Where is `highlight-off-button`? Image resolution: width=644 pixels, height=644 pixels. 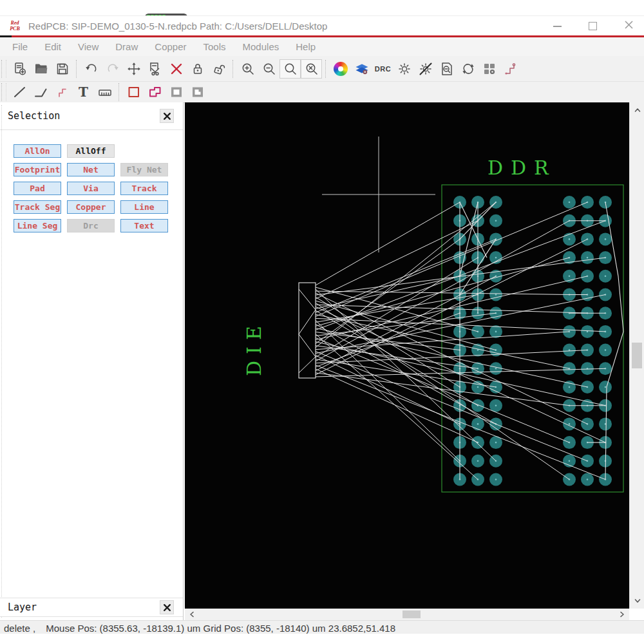 highlight-off-button is located at coordinates (425, 69).